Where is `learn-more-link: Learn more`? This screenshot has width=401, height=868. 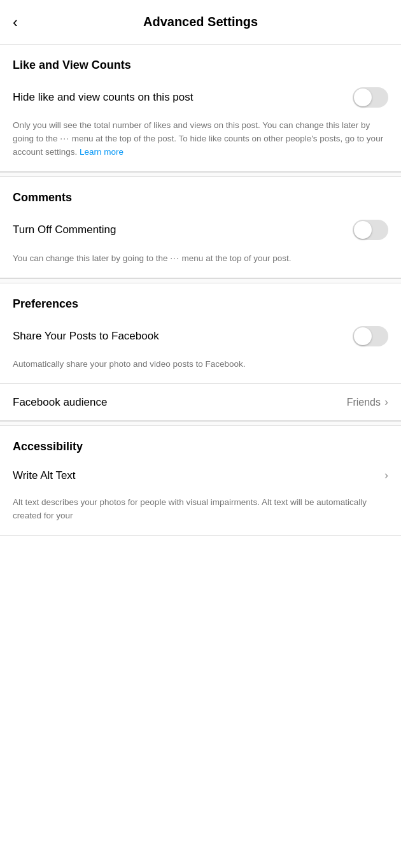
learn-more-link: Learn more is located at coordinates (102, 152).